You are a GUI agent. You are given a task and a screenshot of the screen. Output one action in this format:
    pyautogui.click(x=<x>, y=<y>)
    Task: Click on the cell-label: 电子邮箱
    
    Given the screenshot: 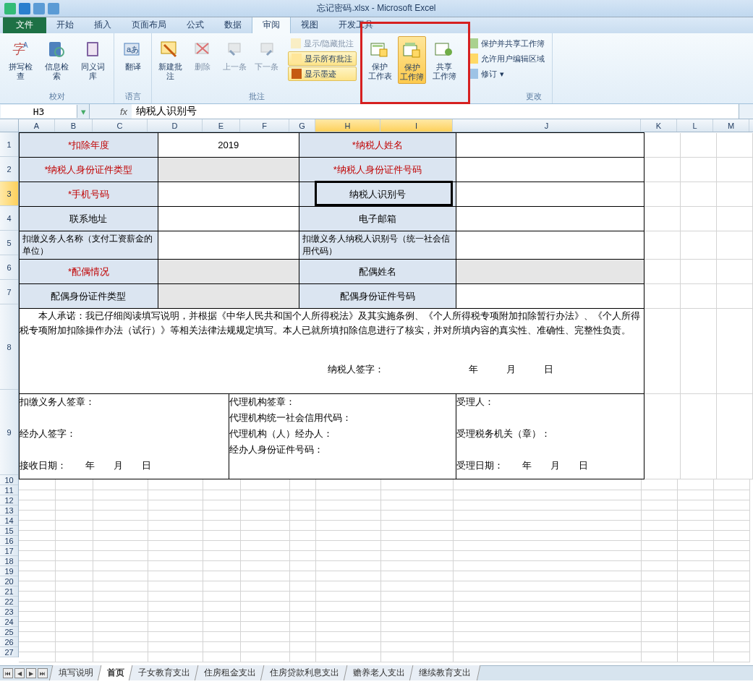 What is the action you would take?
    pyautogui.click(x=378, y=219)
    